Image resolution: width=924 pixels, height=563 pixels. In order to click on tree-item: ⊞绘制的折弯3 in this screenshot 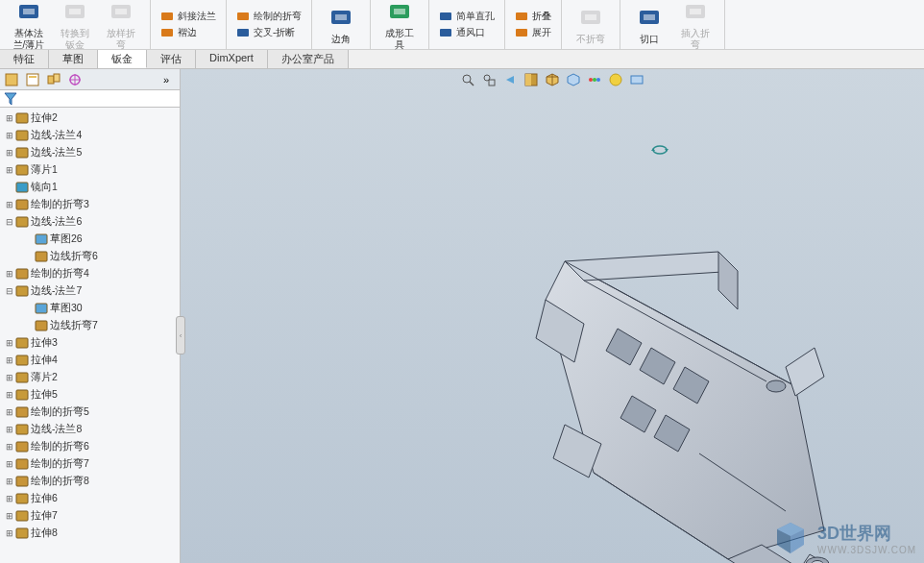, I will do `click(90, 205)`.